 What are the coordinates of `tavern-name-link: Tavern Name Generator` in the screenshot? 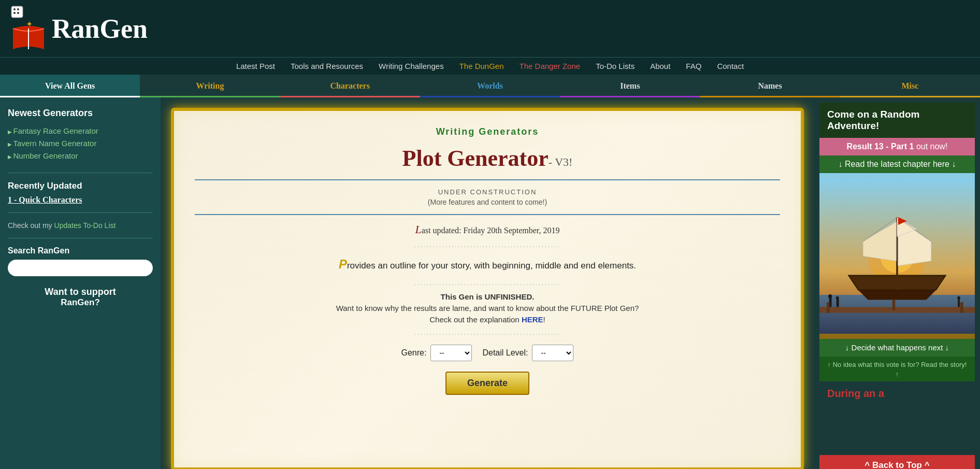 It's located at (55, 143).